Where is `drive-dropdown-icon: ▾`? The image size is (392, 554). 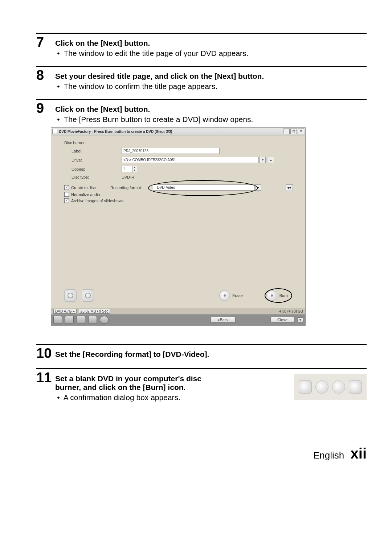
drive-dropdown-icon: ▾ is located at coordinates (263, 160).